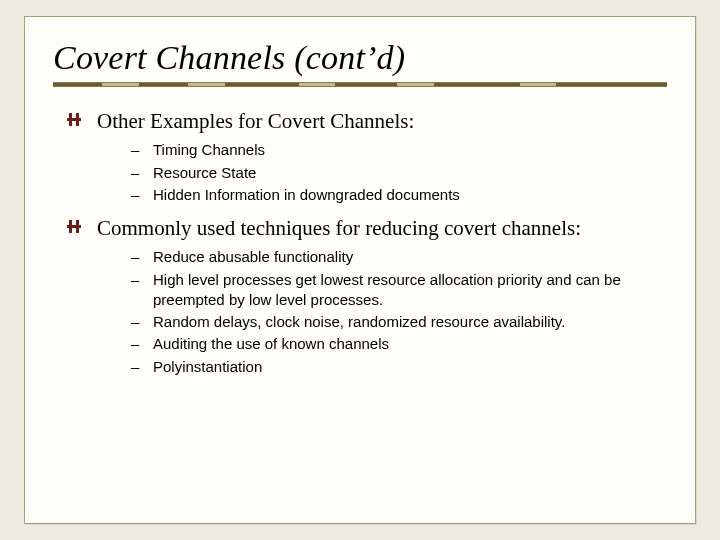 Image resolution: width=720 pixels, height=540 pixels. I want to click on list-item: Random delays, clock noise, randomized r…, so click(399, 322).